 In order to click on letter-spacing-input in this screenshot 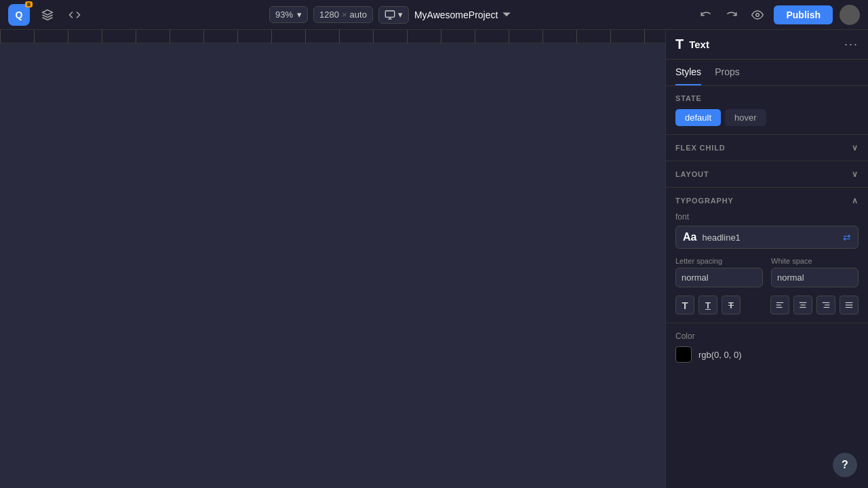, I will do `click(719, 278)`.